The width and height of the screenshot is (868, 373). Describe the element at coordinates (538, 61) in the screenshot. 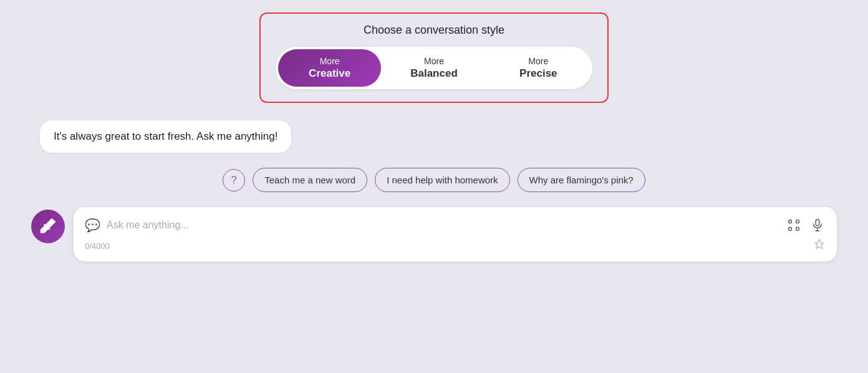

I see `precise-more-label: More` at that location.